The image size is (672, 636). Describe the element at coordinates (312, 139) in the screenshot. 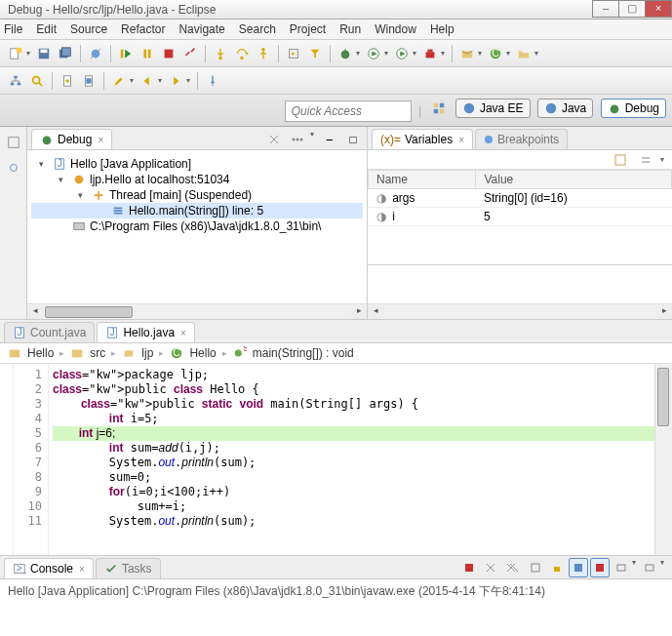

I see `view-menu-icon: ▾` at that location.